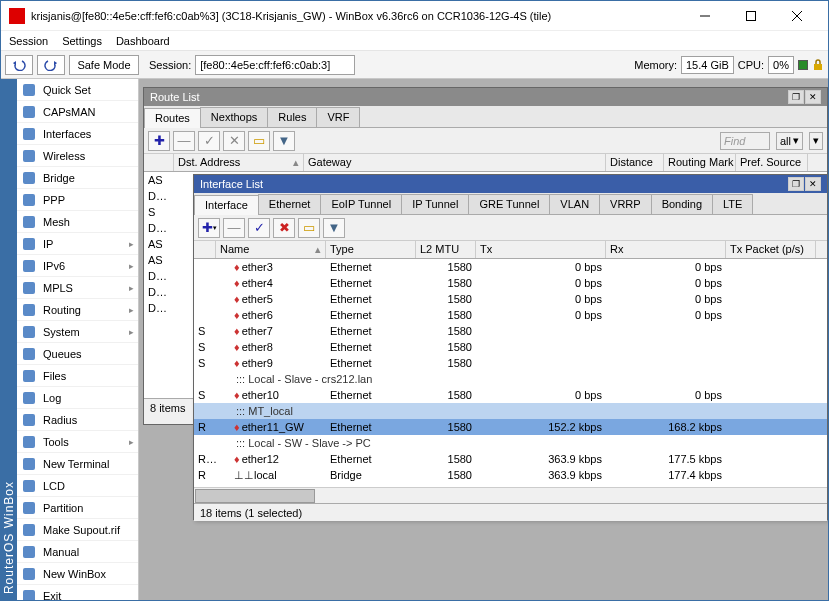  I want to click on iface-remove-button: —, so click(234, 228).